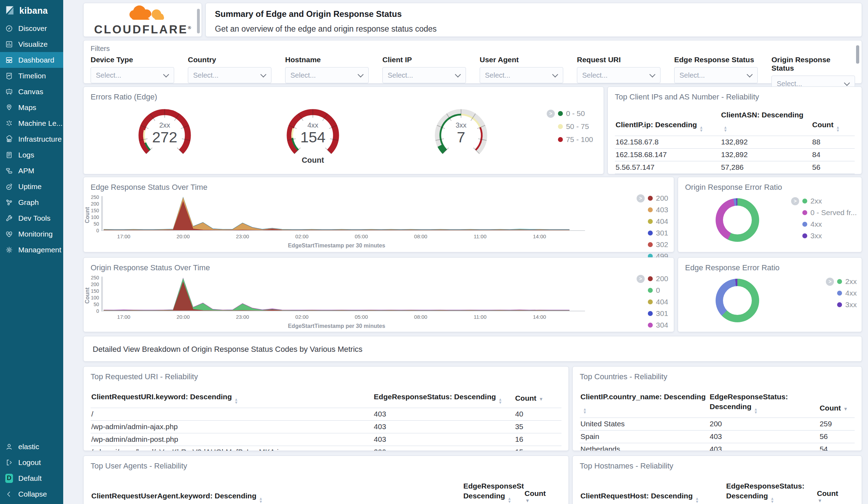 The height and width of the screenshot is (504, 868). Describe the element at coordinates (32, 108) in the screenshot. I see `sidebar-item-maps: Maps` at that location.